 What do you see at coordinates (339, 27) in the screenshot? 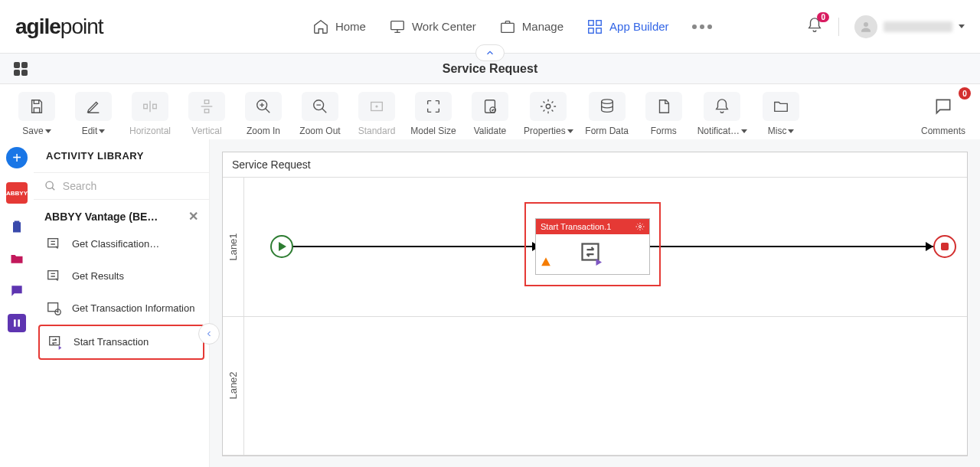
I see `nav-home: Home` at bounding box center [339, 27].